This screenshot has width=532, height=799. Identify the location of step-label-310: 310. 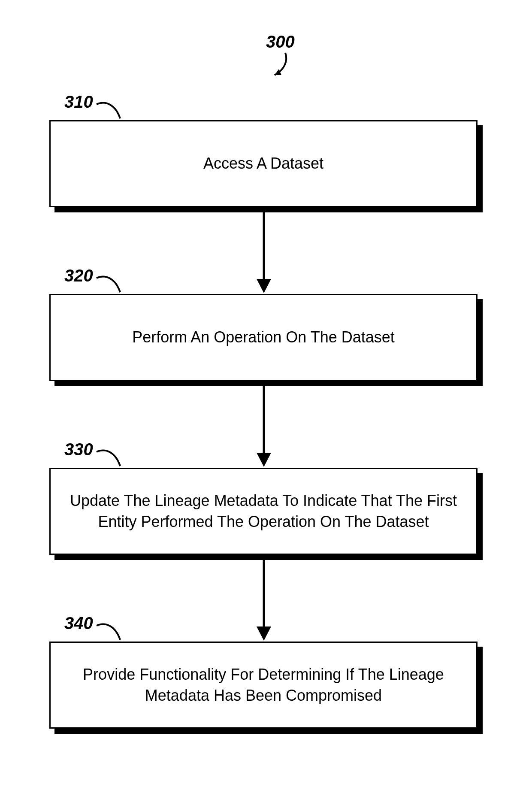
(79, 102).